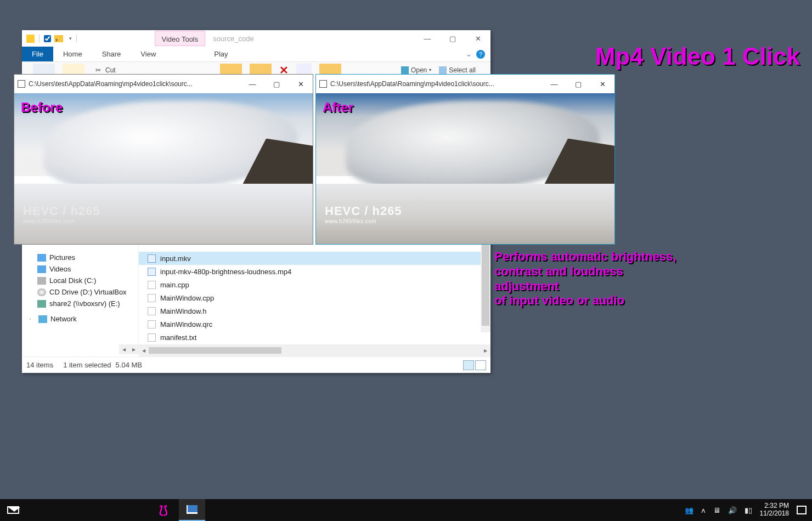 The width and height of the screenshot is (812, 521). I want to click on qat-dropdown, so click(69, 38).